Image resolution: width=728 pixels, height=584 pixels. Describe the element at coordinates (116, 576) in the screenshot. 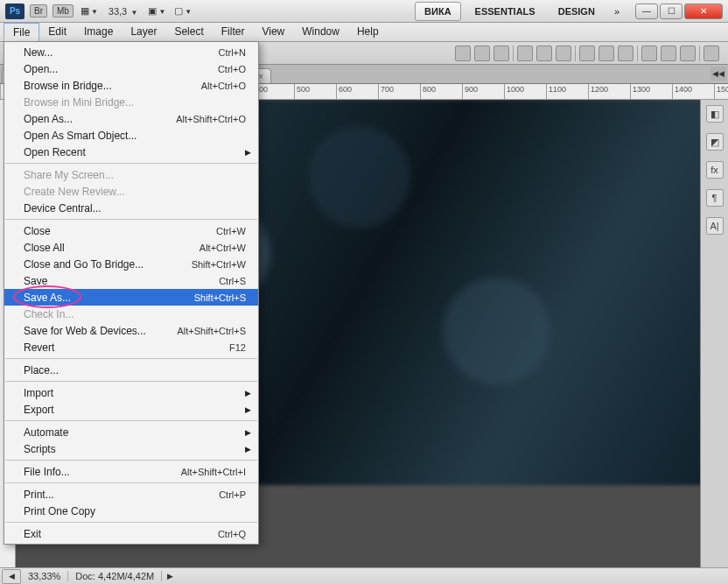

I see `status-doc-info: Doc: 4,42M/4,42M` at that location.